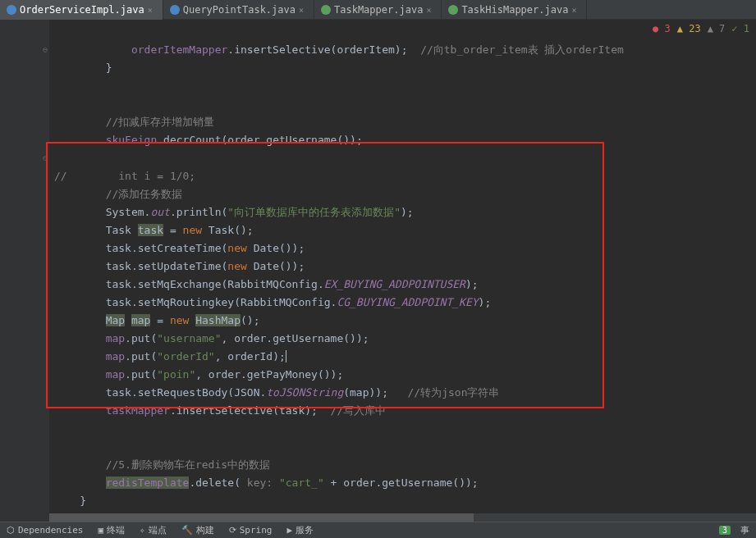 This screenshot has height=538, width=756. Describe the element at coordinates (112, 530) in the screenshot. I see `sb-terminal: ▣ 终端` at that location.